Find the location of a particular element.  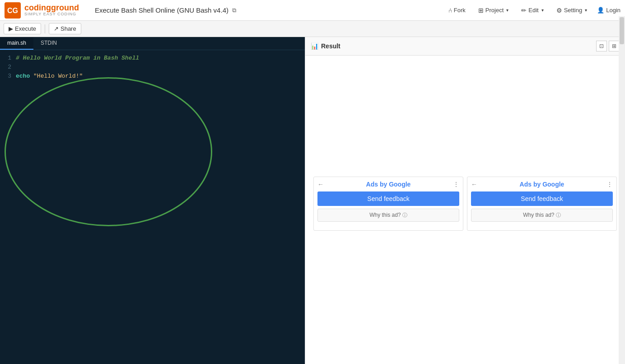

logo-text: codingground Simply Easy Coding is located at coordinates (51, 10).